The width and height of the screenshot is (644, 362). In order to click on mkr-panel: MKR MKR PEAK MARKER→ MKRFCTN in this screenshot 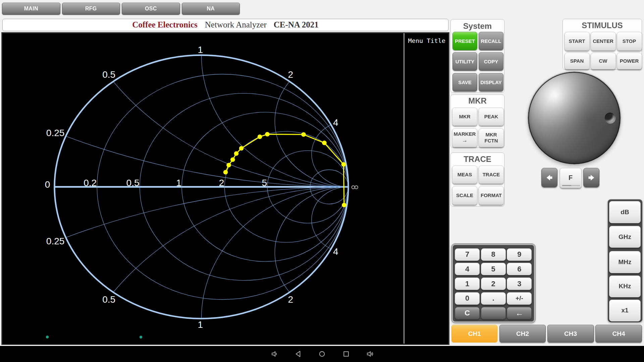, I will do `click(478, 121)`.